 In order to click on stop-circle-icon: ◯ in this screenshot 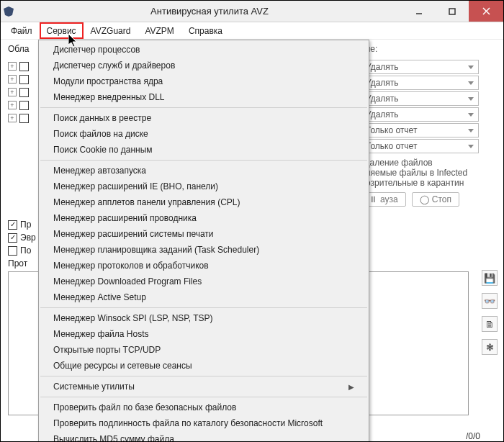, I will do `click(425, 199)`.